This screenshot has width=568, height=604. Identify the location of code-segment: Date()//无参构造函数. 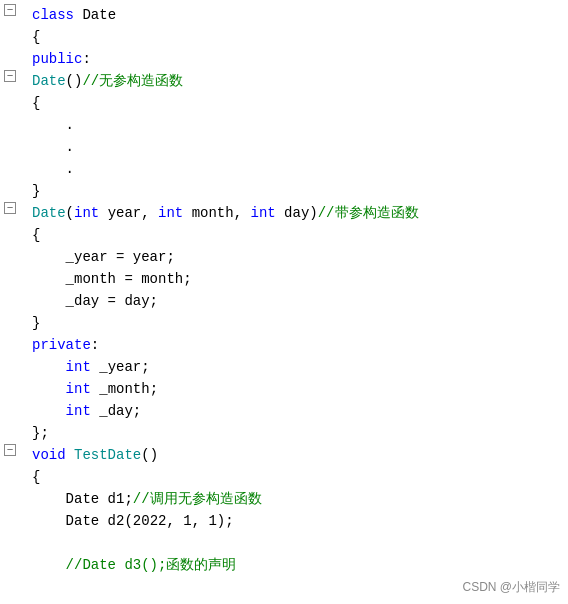
(298, 81).